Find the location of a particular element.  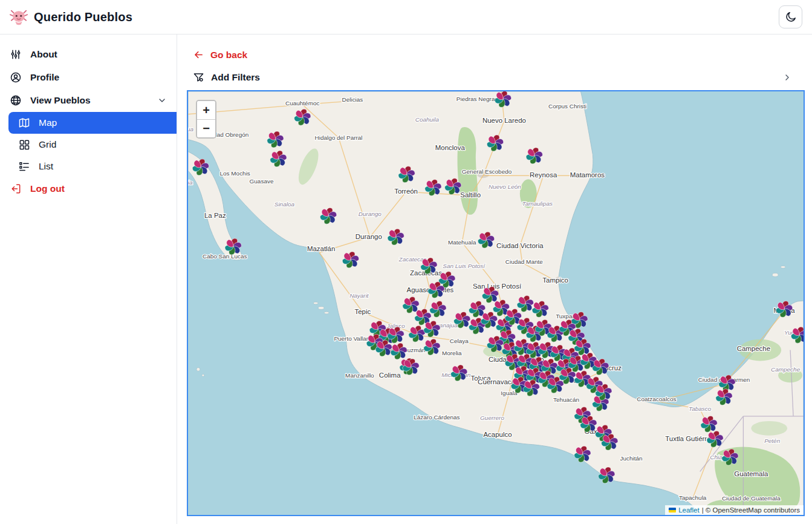

chevron-down-icon is located at coordinates (162, 100).